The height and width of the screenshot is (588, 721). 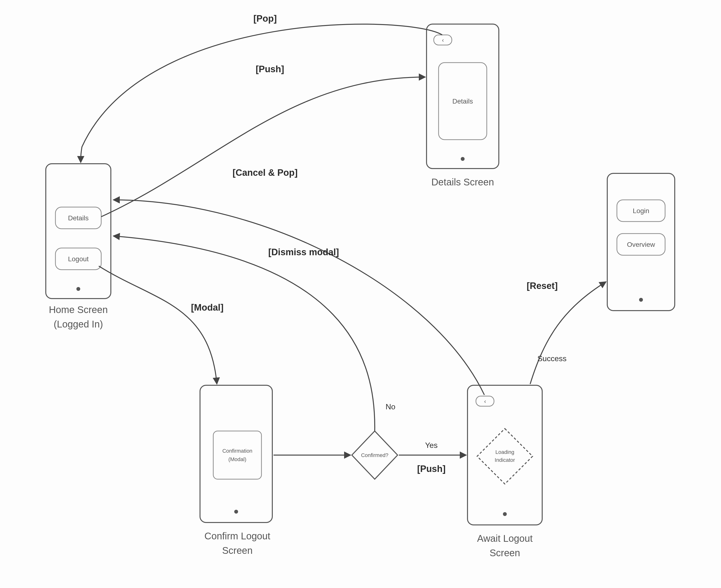 I want to click on loading-label-1: Loading, so click(x=505, y=452).